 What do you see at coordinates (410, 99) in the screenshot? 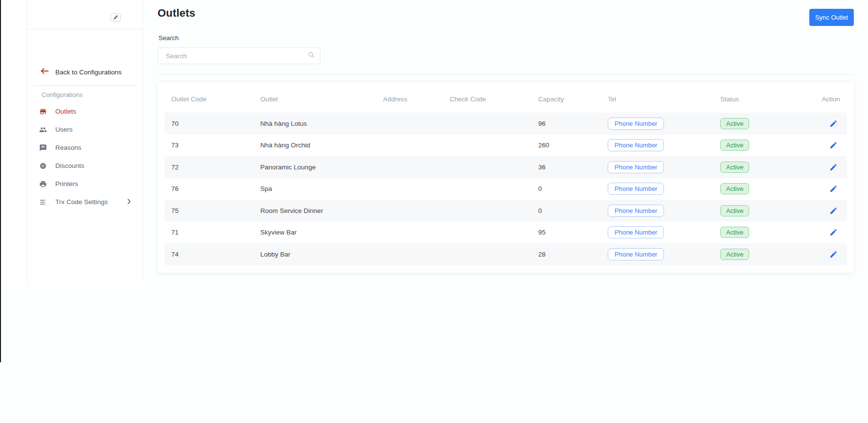
I see `column-header-address: Address` at bounding box center [410, 99].